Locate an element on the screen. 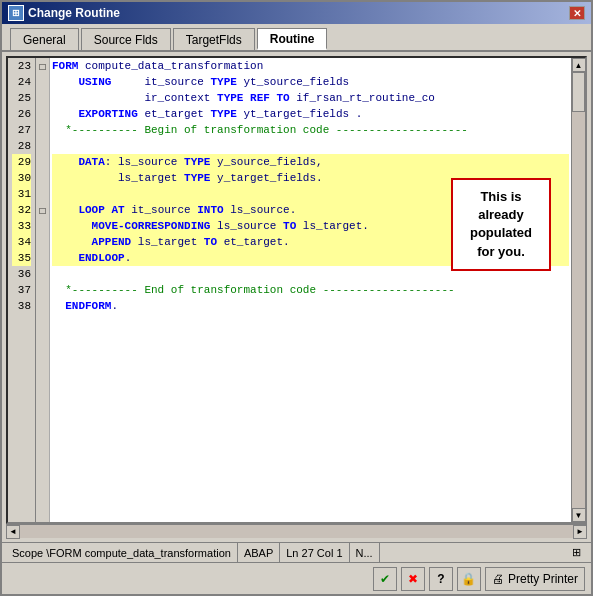 The width and height of the screenshot is (593, 596). fold-32: □ is located at coordinates (42, 210).